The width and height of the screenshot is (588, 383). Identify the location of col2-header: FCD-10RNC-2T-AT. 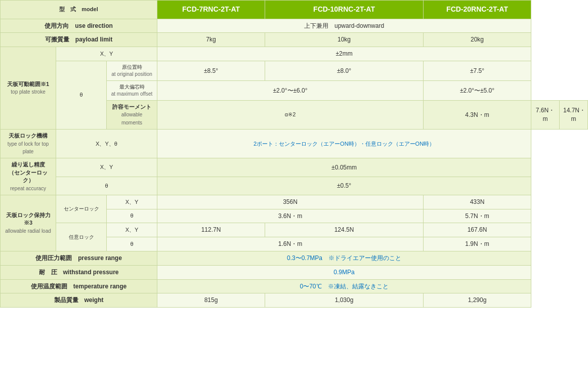
(344, 10).